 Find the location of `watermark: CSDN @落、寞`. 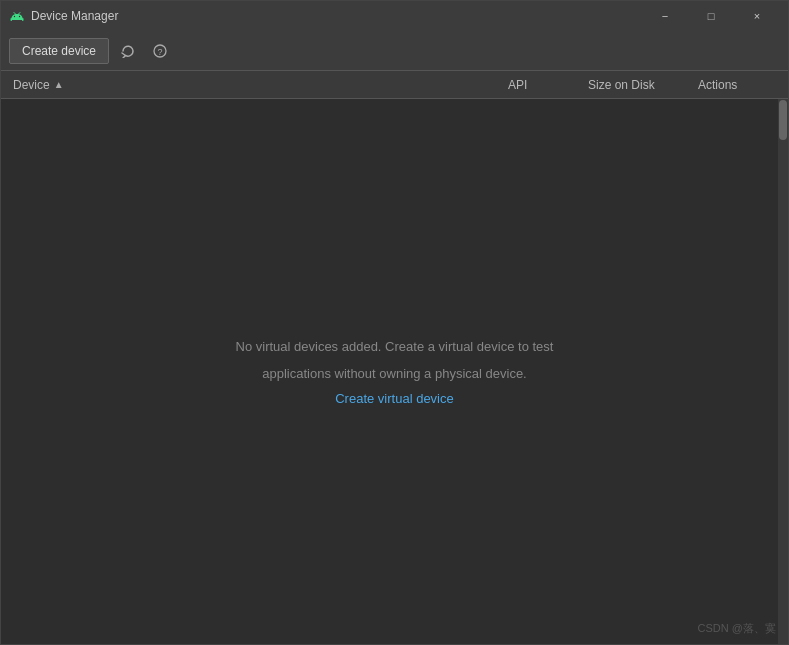

watermark: CSDN @落、寞 is located at coordinates (737, 628).